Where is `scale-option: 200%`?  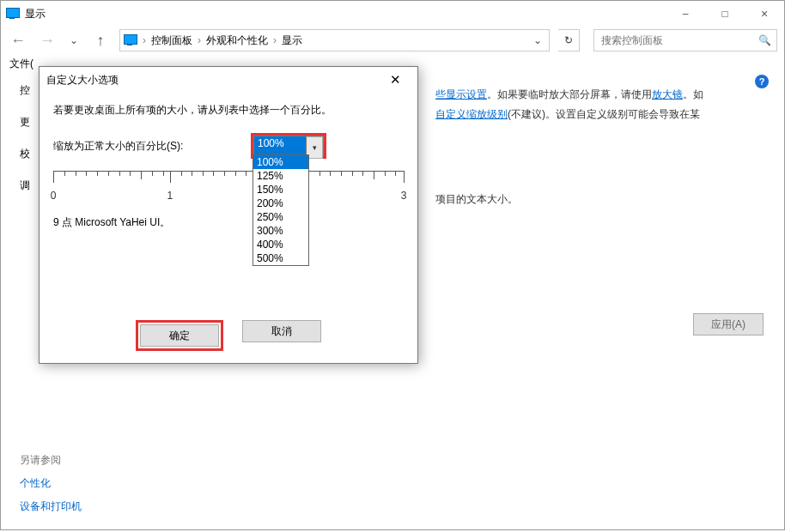 scale-option: 200% is located at coordinates (281, 203).